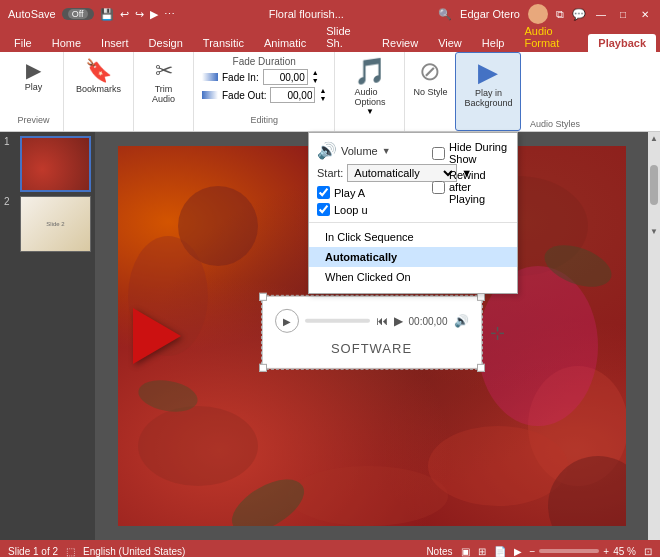  I want to click on scroll-up-arrow: ▲, so click(654, 138).